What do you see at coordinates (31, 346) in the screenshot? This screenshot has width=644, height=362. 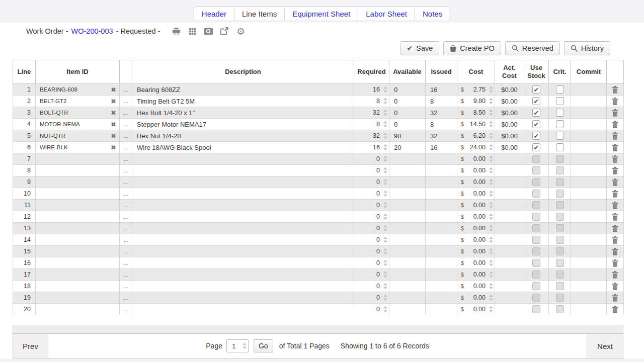 I see `prev-page-button: Prev` at bounding box center [31, 346].